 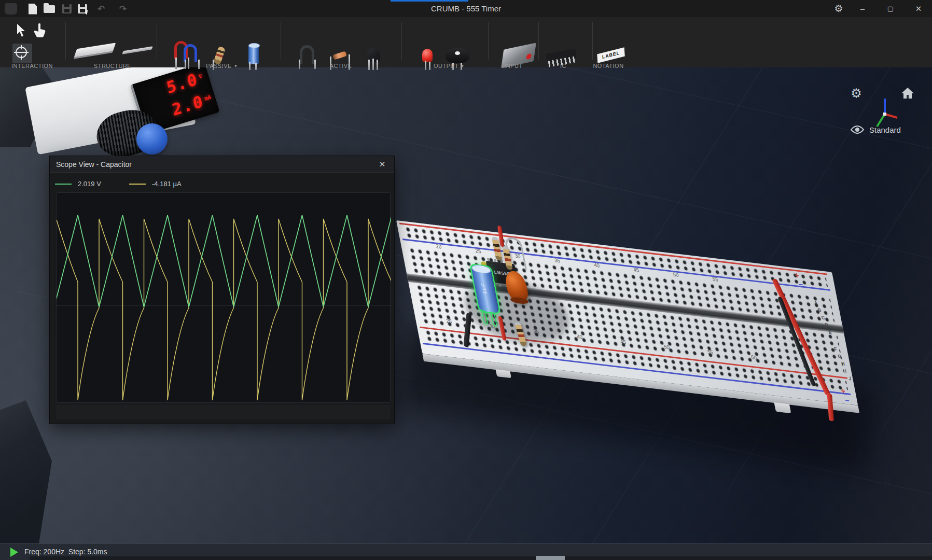 What do you see at coordinates (843, 364) in the screenshot?
I see `row-letter: H` at bounding box center [843, 364].